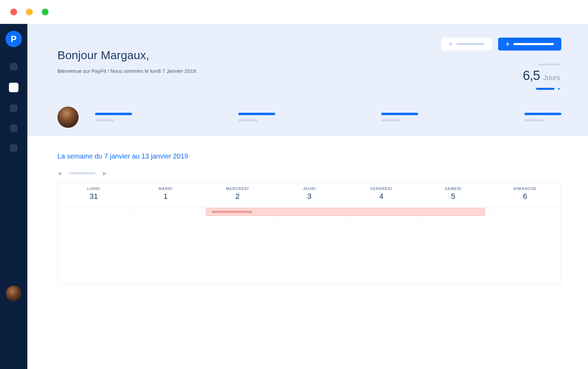  What do you see at coordinates (232, 212) in the screenshot?
I see `event-title-placeholder` at bounding box center [232, 212].